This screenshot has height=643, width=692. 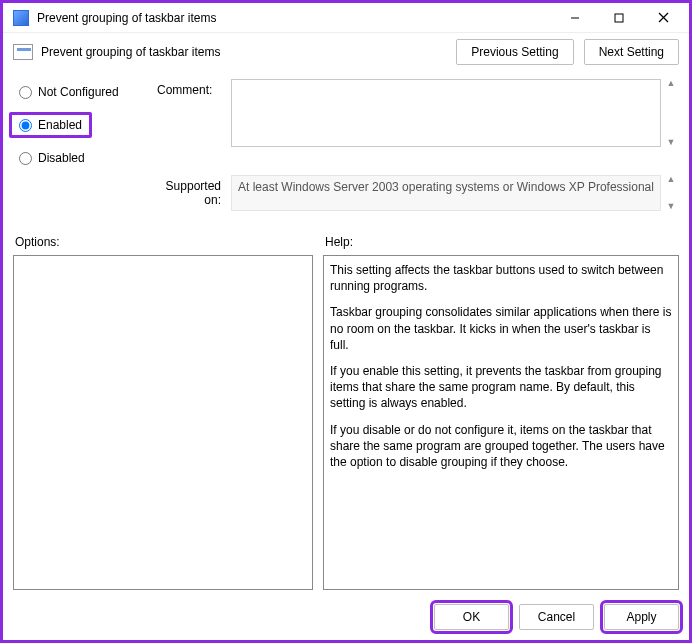 What do you see at coordinates (501, 328) in the screenshot?
I see `help-paragraph: Taskbar grouping consolidates similar ap…` at bounding box center [501, 328].